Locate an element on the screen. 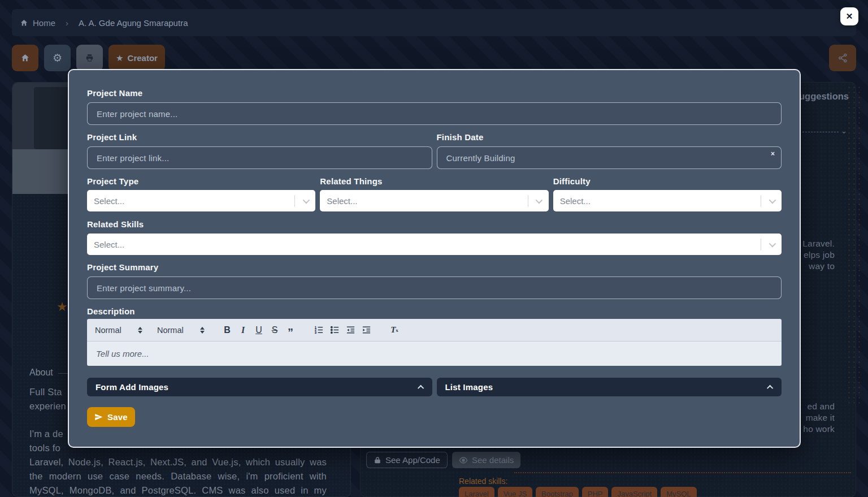 Image resolution: width=868 pixels, height=497 pixels. project-summary-label: Project Summary is located at coordinates (434, 267).